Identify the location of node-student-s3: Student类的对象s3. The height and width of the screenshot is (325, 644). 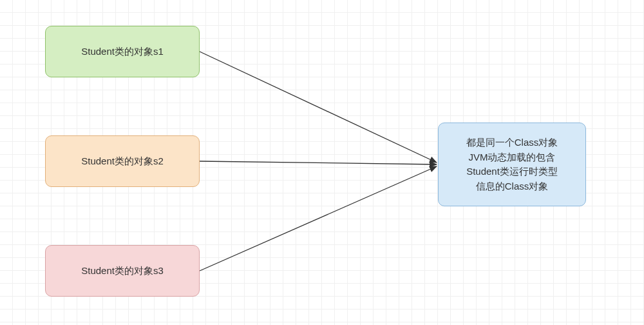
(122, 271).